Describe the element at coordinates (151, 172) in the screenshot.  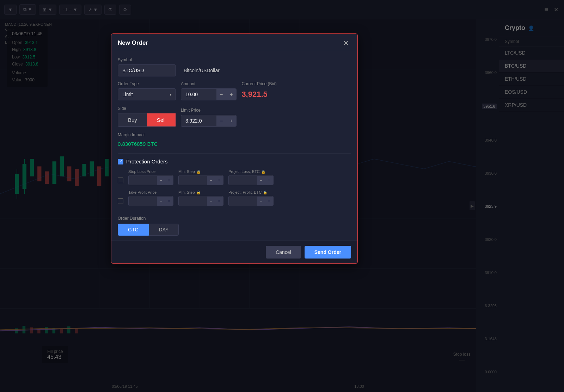
I see `stop-loss-price-label: Stop Loss Price` at that location.